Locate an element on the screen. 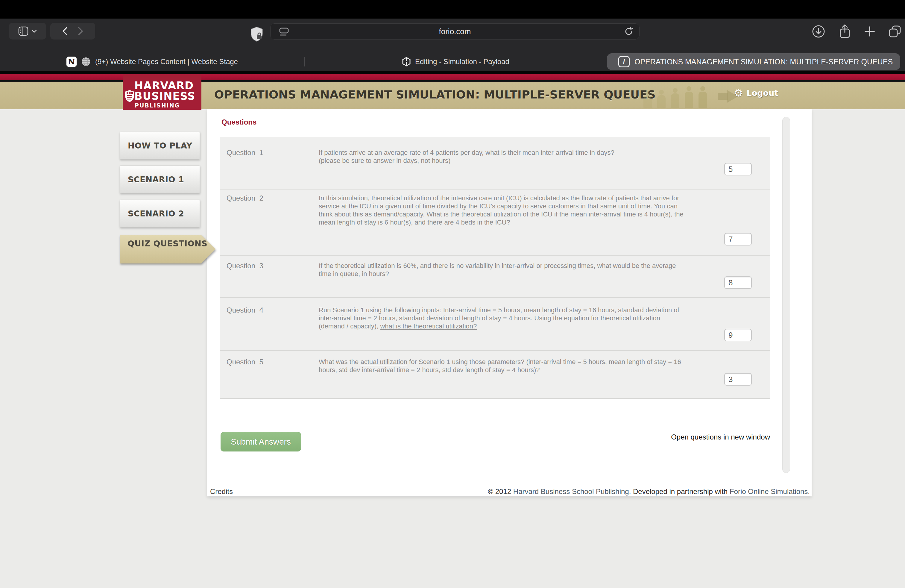  question-text: If patients arrive at an average rate of… is located at coordinates (503, 157).